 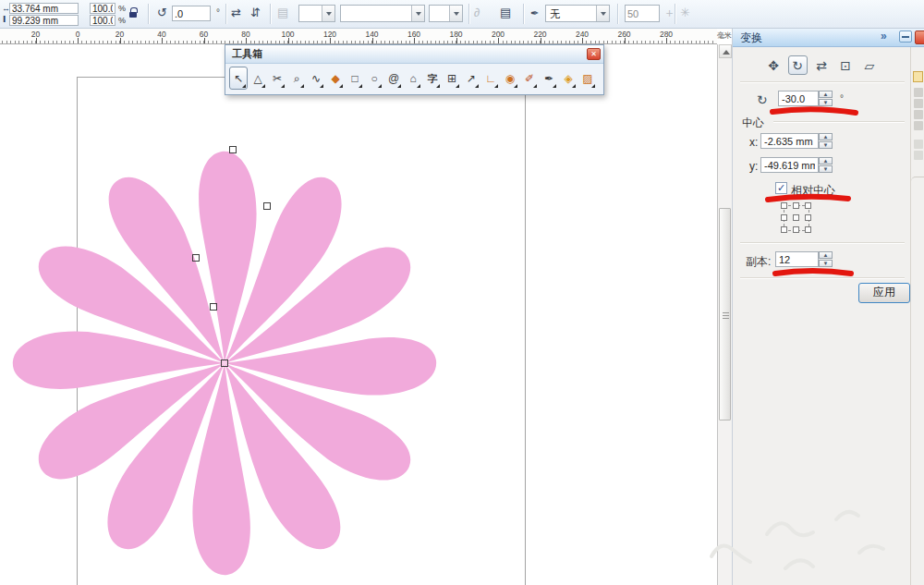 I want to click on crop-tool: ✂, so click(x=277, y=78).